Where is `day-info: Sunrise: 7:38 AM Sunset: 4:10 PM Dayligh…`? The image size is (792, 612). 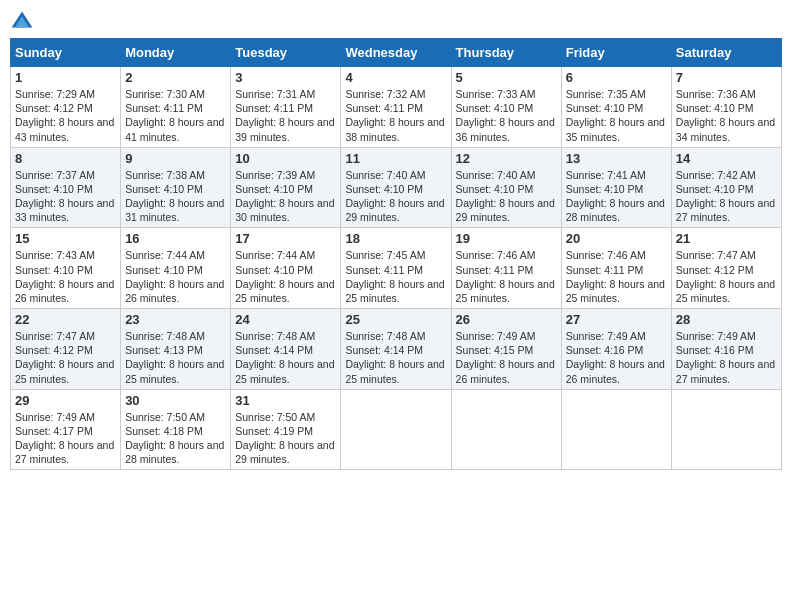 day-info: Sunrise: 7:38 AM Sunset: 4:10 PM Dayligh… is located at coordinates (176, 196).